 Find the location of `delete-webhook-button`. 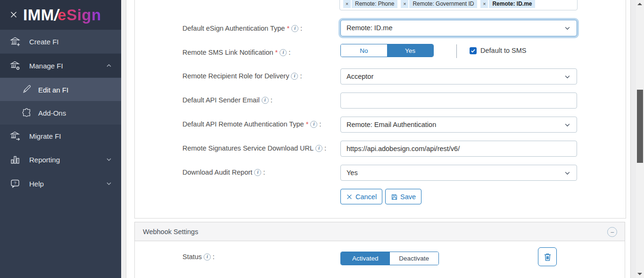

delete-webhook-button is located at coordinates (547, 257).